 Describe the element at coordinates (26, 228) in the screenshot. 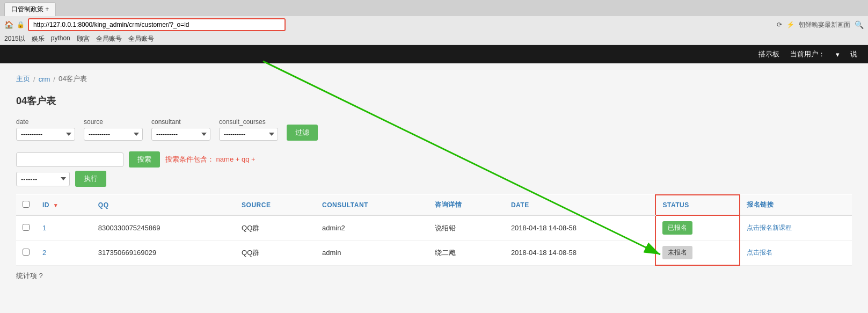

I see `row1-checkbox-cell` at that location.